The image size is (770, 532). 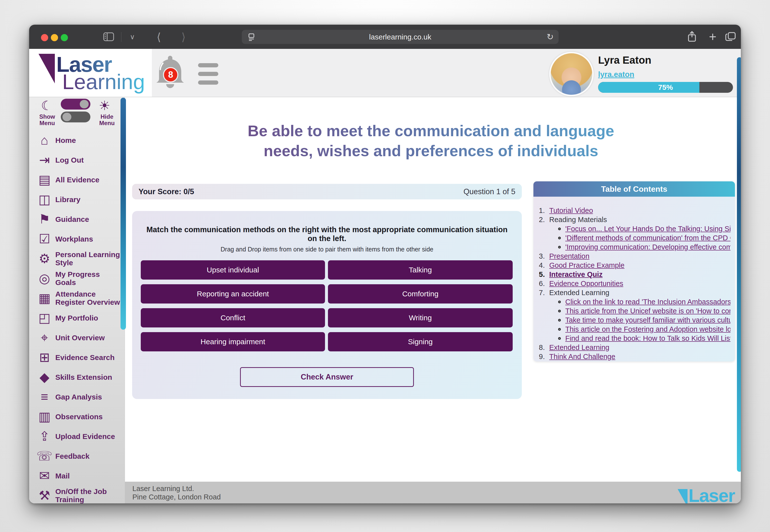 What do you see at coordinates (77, 180) in the screenshot?
I see `sidebar-item: ▤ All Evidence` at bounding box center [77, 180].